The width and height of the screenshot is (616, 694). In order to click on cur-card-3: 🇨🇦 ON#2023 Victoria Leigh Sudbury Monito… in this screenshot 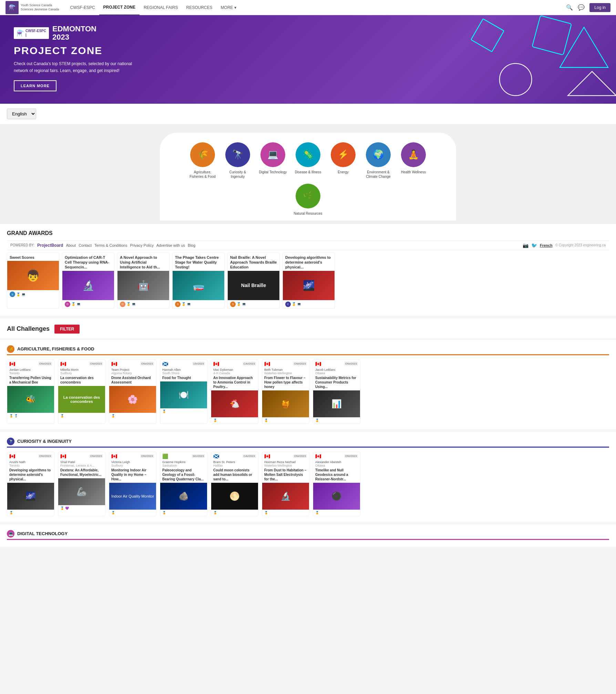, I will do `click(133, 484)`.